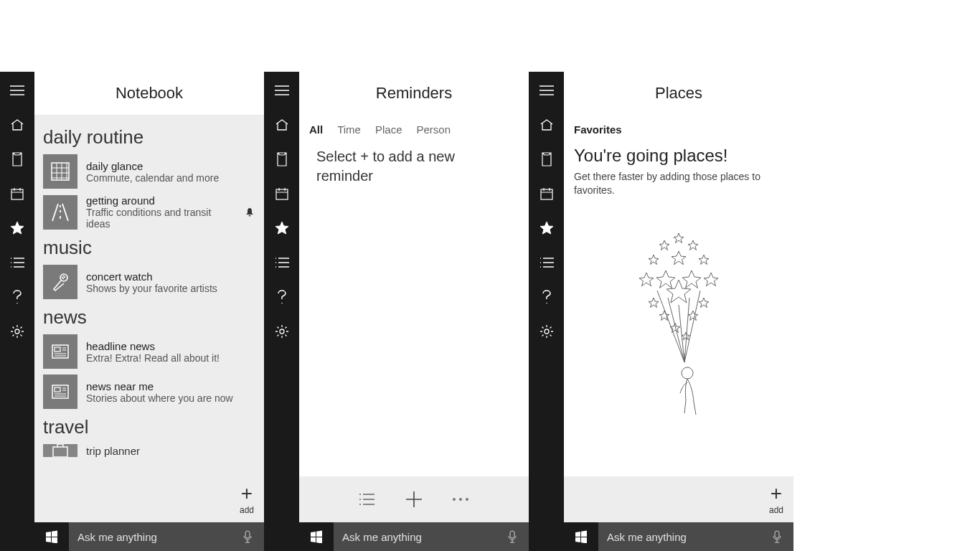 This screenshot has height=551, width=980. What do you see at coordinates (679, 129) in the screenshot?
I see `favorites-head: Favorites` at bounding box center [679, 129].